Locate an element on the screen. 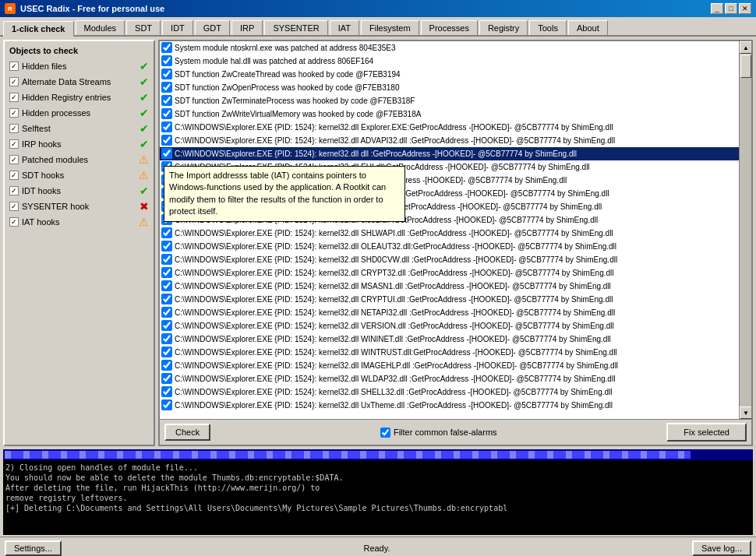 This screenshot has width=756, height=556. checkbox-iat-hooks: ✓ is located at coordinates (14, 222).